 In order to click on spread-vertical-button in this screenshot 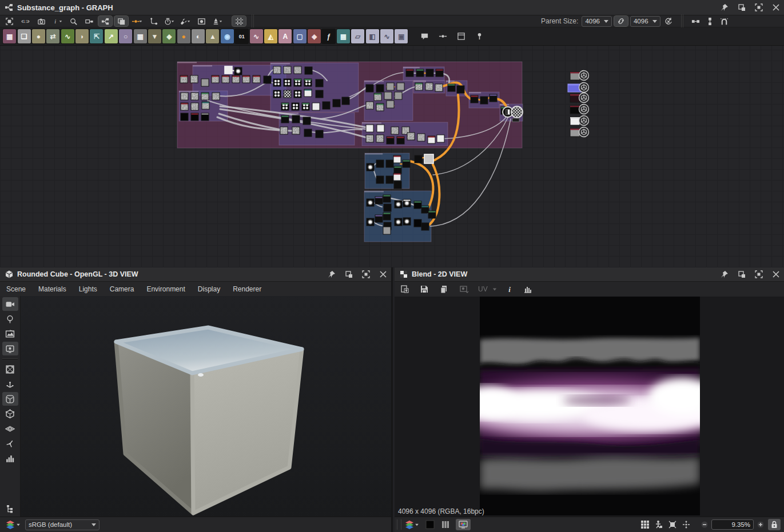, I will do `click(710, 22)`.